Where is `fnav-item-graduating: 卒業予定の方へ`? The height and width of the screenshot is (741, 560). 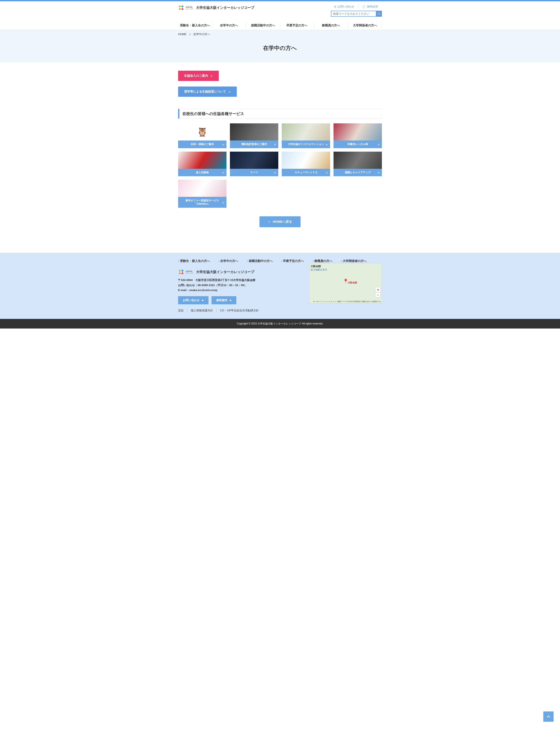
fnav-item-graduating: 卒業予定の方へ is located at coordinates (293, 261).